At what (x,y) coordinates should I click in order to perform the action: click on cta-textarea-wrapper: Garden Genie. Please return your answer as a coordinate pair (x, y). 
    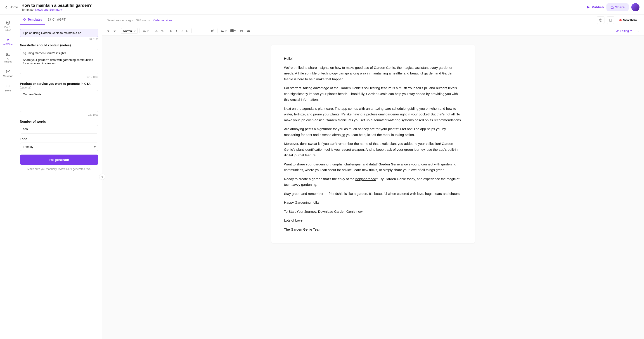
    Looking at the image, I should click on (59, 102).